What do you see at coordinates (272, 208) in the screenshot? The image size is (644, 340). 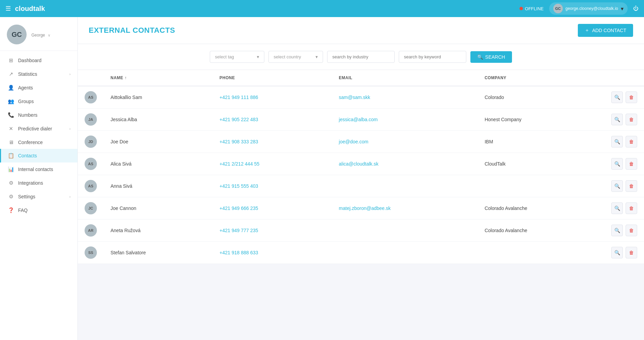 I see `contact-phone: +421 949 666 235` at bounding box center [272, 208].